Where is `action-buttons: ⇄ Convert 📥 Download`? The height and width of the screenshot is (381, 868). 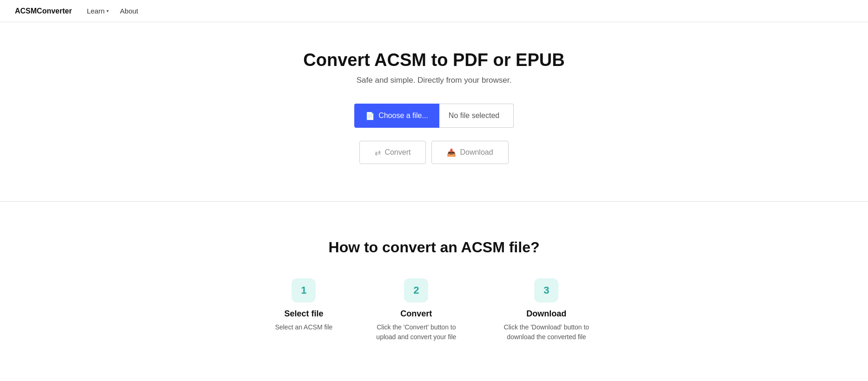 action-buttons: ⇄ Convert 📥 Download is located at coordinates (434, 152).